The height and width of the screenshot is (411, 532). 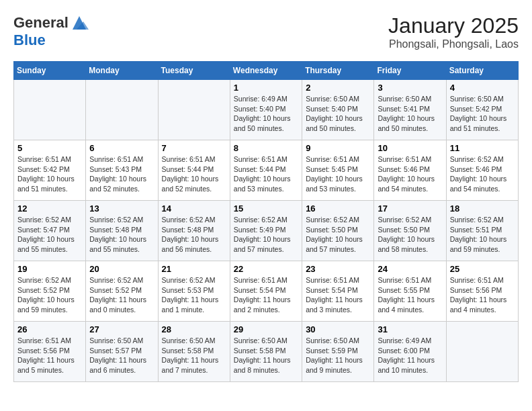 What do you see at coordinates (193, 71) in the screenshot?
I see `weekday-header-tuesday: Tuesday` at bounding box center [193, 71].